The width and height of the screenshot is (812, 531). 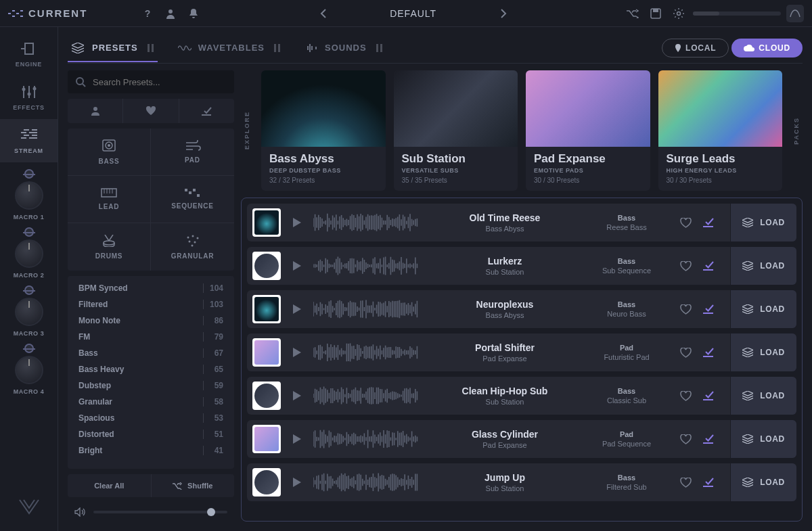 What do you see at coordinates (522, 352) in the screenshot?
I see `preset-row: Portal ShifterPad Expanse PadFuturistic …` at bounding box center [522, 352].